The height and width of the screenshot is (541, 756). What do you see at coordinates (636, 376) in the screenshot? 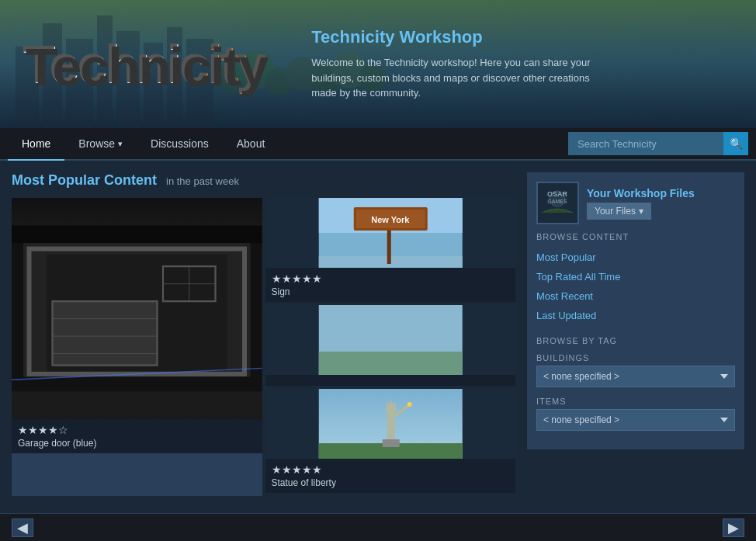
I see `buildings-select: < none specified >` at bounding box center [636, 376].